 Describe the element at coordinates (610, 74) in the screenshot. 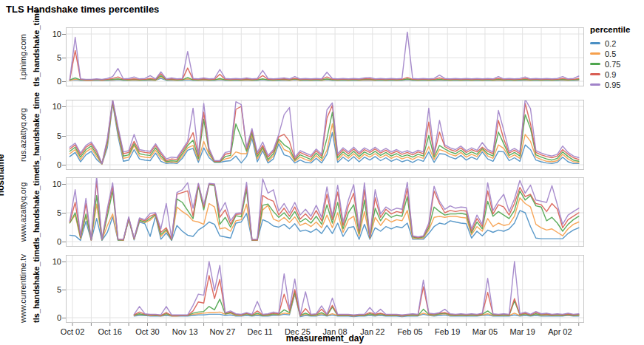

I see `legend-item-0.9: 0.9` at that location.